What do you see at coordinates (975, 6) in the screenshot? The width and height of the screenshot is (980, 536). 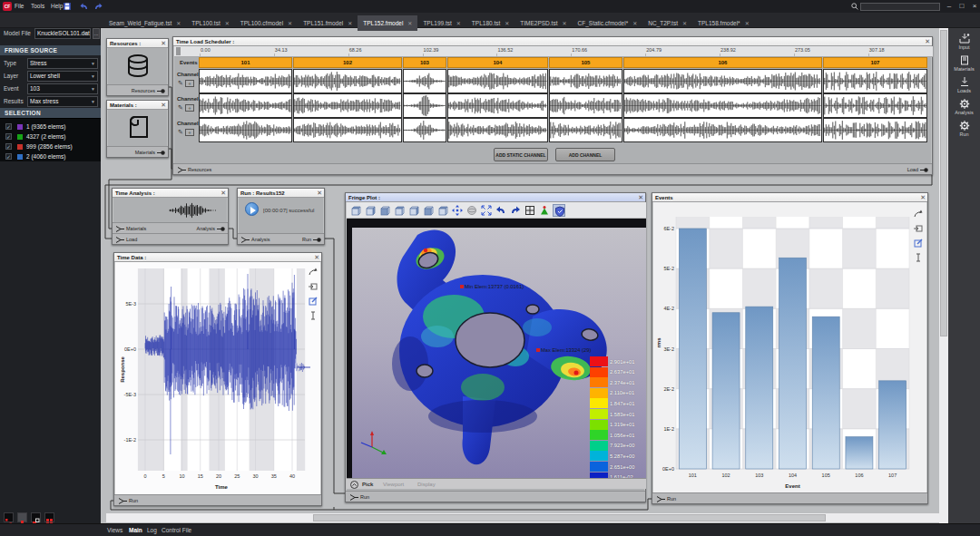 I see `close-button: ×` at bounding box center [975, 6].